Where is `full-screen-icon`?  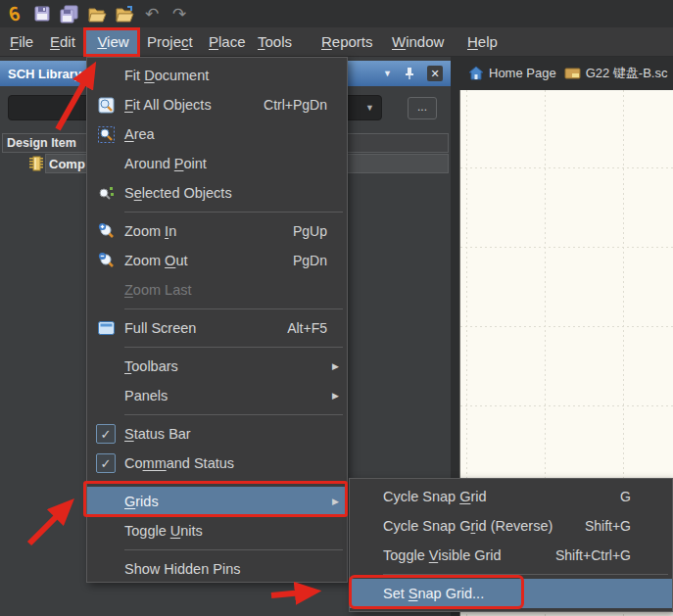 full-screen-icon is located at coordinates (106, 328).